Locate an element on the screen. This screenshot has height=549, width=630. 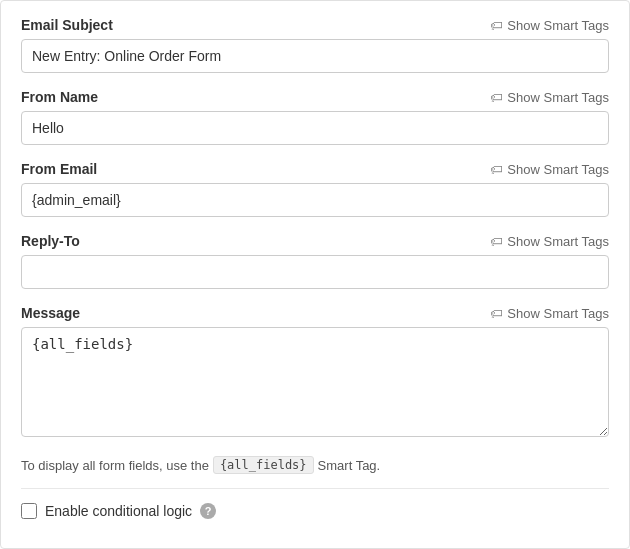
conditional-logic-row: Enable conditional logic ? is located at coordinates (315, 511).